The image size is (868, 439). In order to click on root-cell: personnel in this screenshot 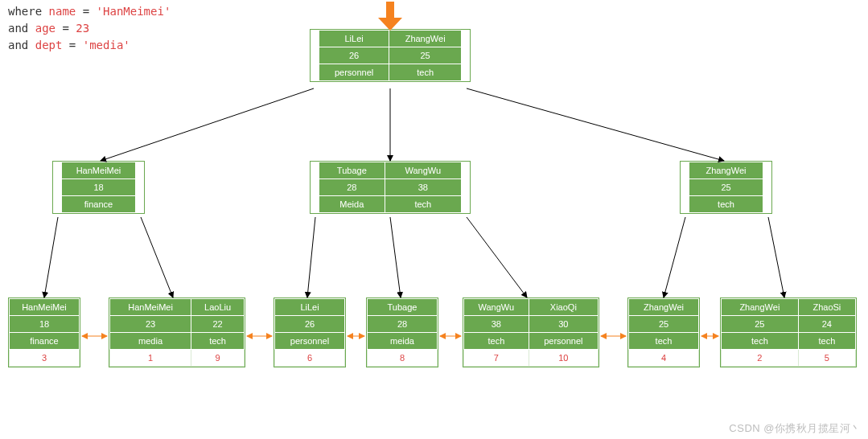, I will do `click(354, 72)`.